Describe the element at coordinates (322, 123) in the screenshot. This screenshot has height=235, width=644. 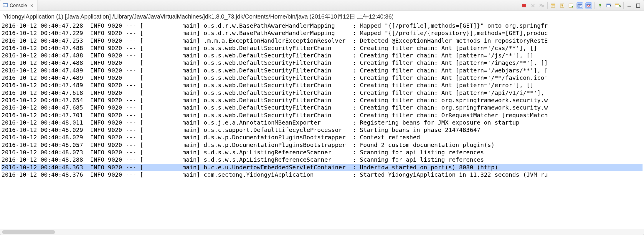
I see `log-line: 2016-10-12 00:40:48.011 INFO 9020 --- [ …` at that location.